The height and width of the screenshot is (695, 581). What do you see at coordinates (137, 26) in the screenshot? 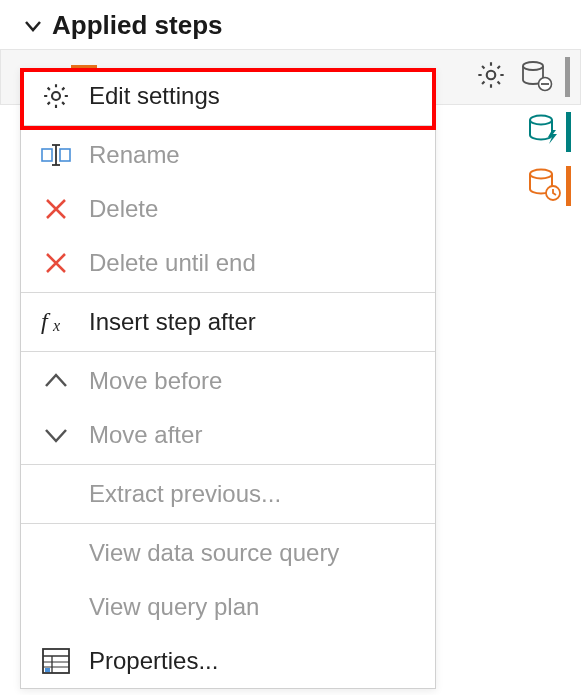
I see `panel-title: Applied steps` at bounding box center [137, 26].